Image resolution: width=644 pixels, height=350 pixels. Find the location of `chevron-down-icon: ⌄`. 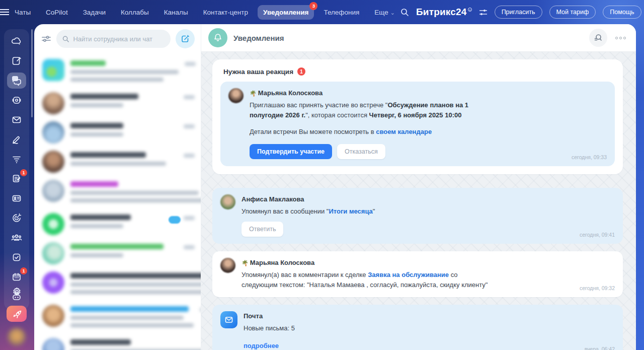

chevron-down-icon: ⌄ is located at coordinates (392, 13).